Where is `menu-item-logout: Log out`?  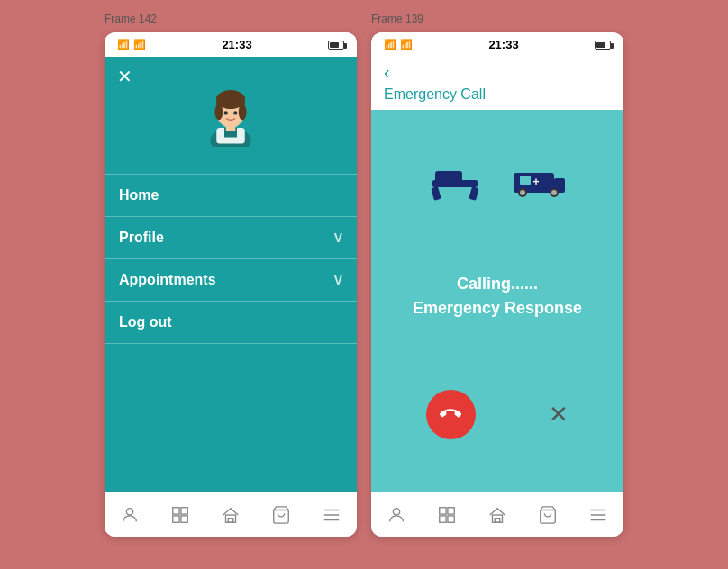 menu-item-logout: Log out is located at coordinates (231, 322).